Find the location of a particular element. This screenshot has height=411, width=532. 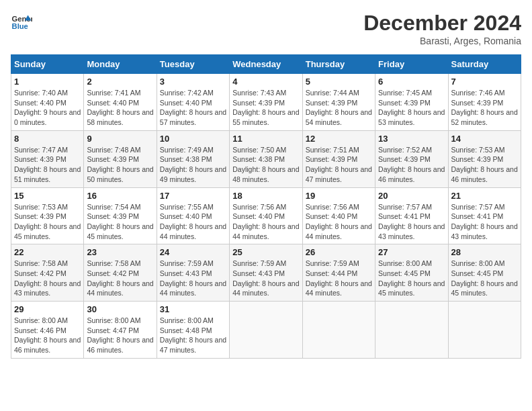

day-number: 22 is located at coordinates (47, 253).